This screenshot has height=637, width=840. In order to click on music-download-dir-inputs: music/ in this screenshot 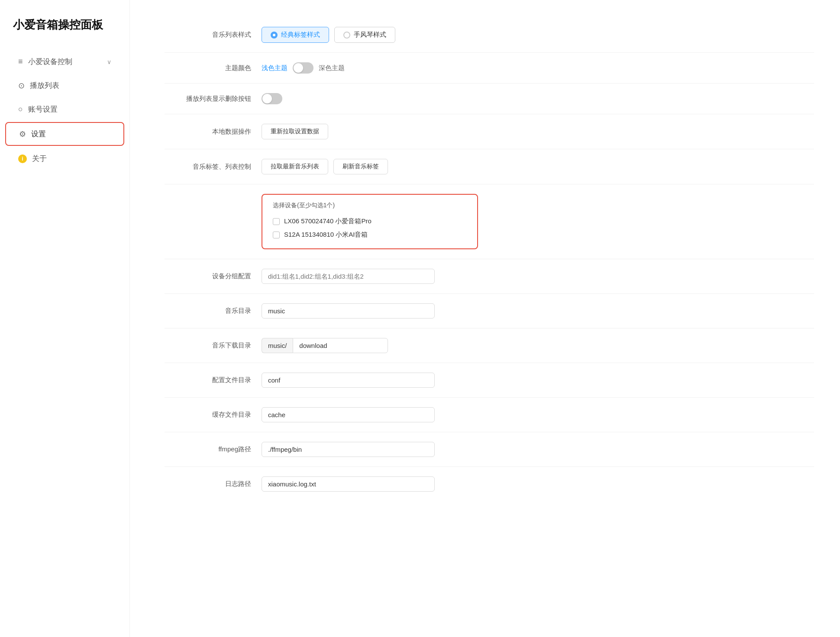, I will do `click(325, 345)`.